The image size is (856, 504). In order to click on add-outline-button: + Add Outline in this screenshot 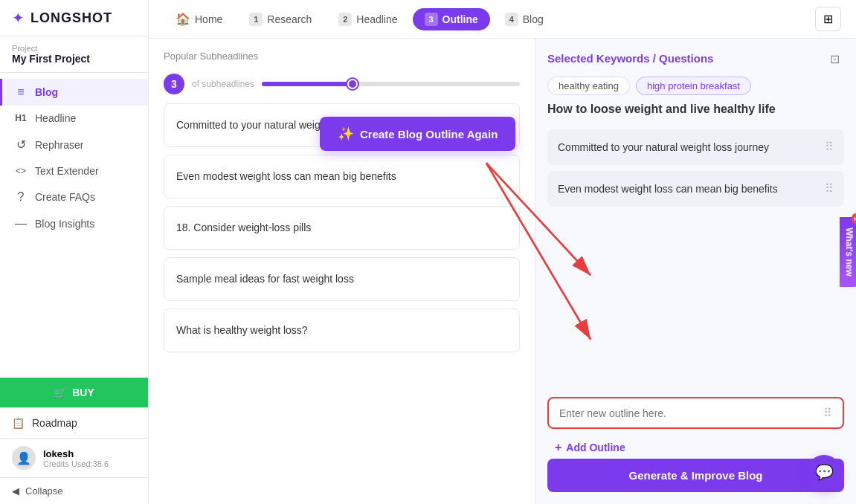, I will do `click(696, 448)`.